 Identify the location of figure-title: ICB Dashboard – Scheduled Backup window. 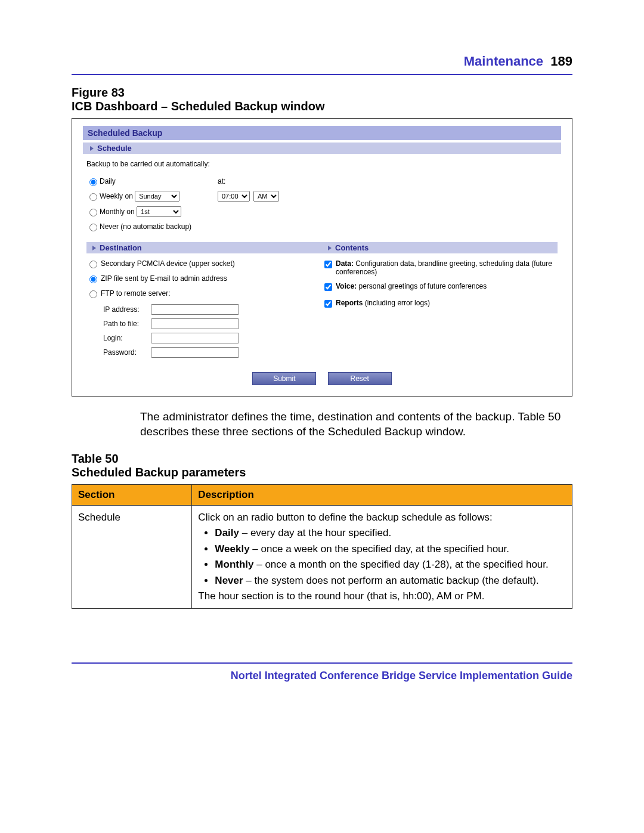
(198, 106).